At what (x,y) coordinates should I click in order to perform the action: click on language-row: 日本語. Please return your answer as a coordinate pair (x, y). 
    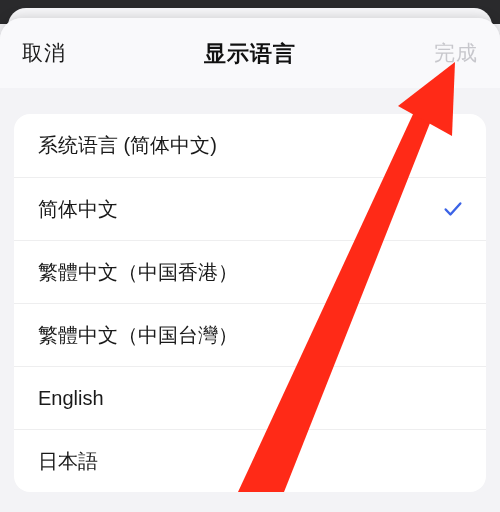
    Looking at the image, I should click on (250, 460).